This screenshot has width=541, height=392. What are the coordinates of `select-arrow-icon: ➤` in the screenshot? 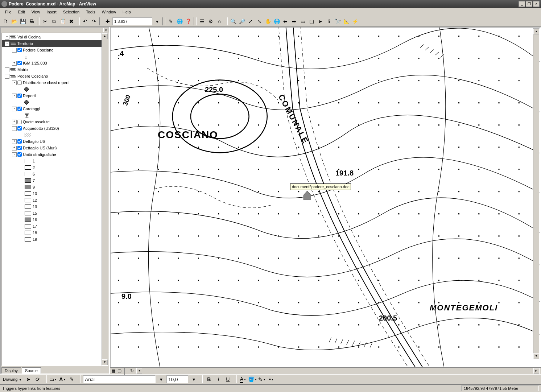 It's located at (28, 379).